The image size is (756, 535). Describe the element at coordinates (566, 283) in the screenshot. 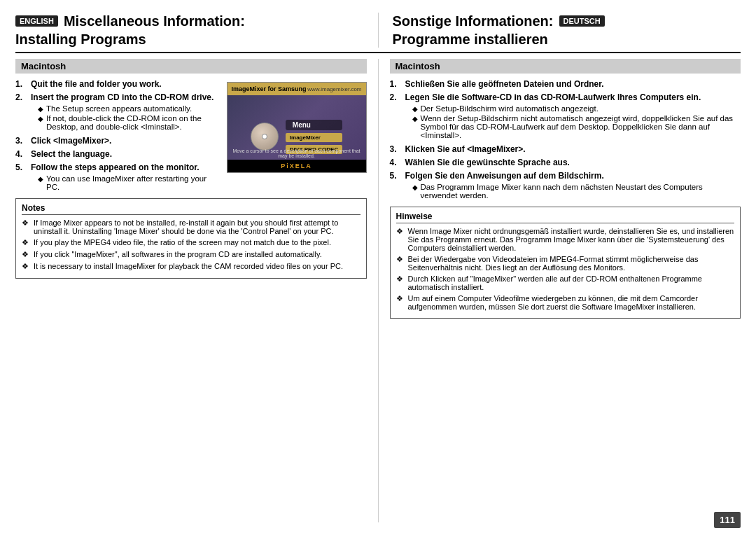

I see `hinweise-item: ❖Durch Klicken auf "ImageMixer" werden a…` at that location.